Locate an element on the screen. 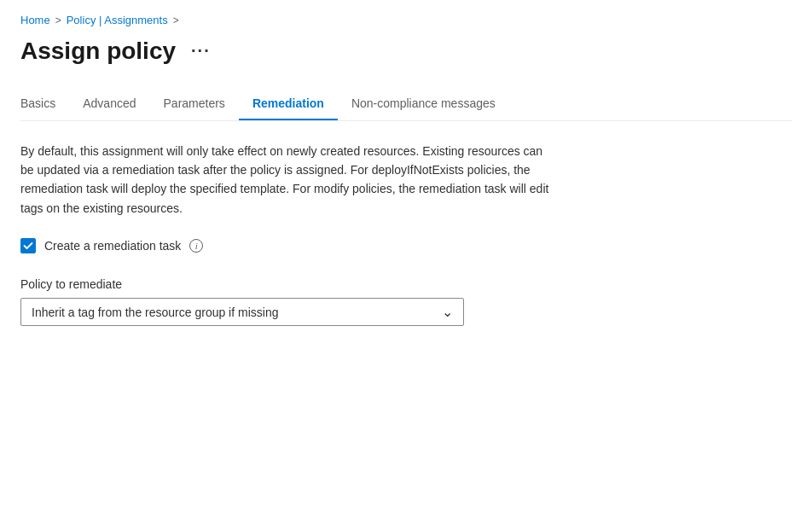 The image size is (812, 518). page-title-row: Assign policy ··· is located at coordinates (406, 51).